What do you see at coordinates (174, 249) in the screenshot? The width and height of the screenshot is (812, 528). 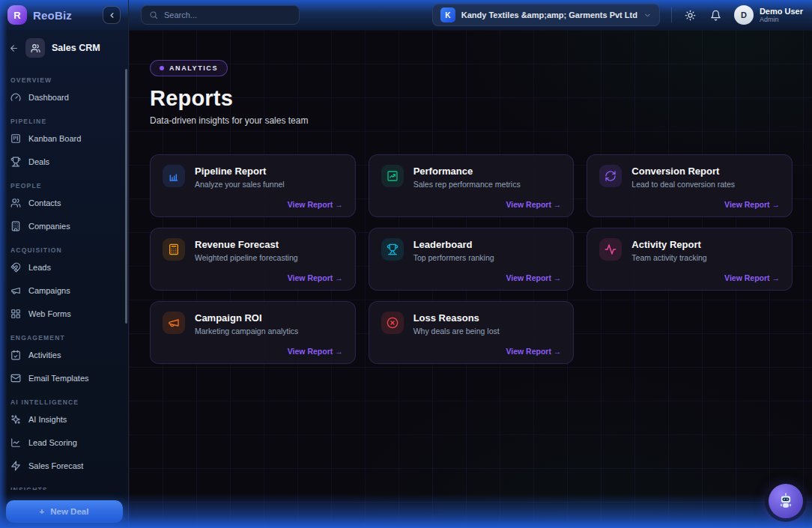 I see `calculator-icon` at bounding box center [174, 249].